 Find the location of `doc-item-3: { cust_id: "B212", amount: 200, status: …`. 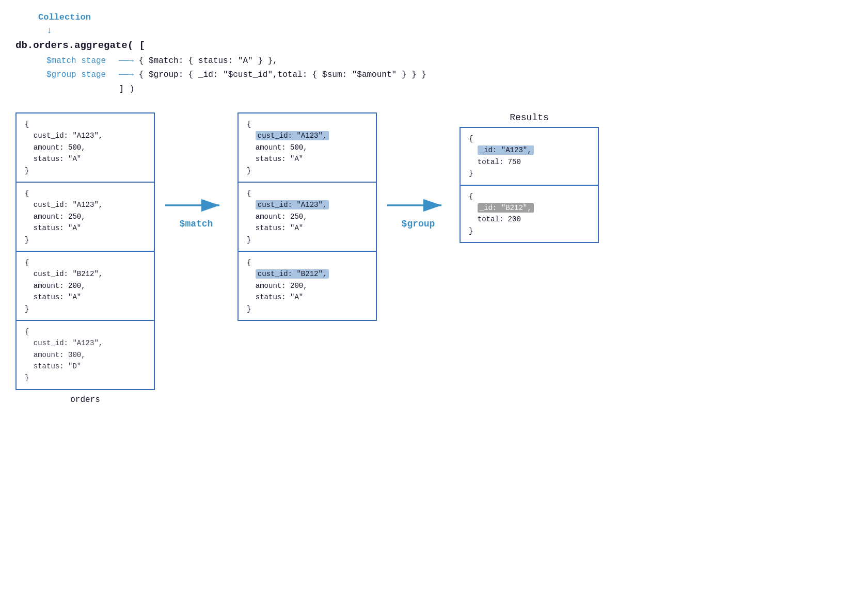

doc-item-3: { cust_id: "B212", amount: 200, status: … is located at coordinates (85, 286).